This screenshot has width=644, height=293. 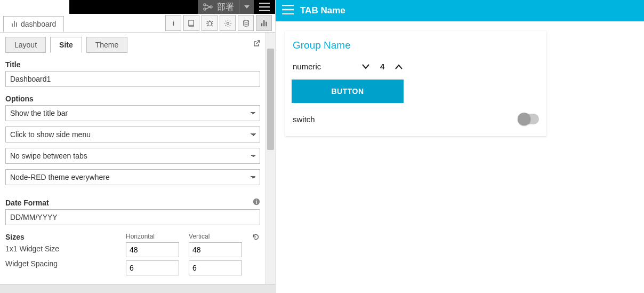 What do you see at coordinates (246, 23) in the screenshot?
I see `sidebar-context-button` at bounding box center [246, 23].